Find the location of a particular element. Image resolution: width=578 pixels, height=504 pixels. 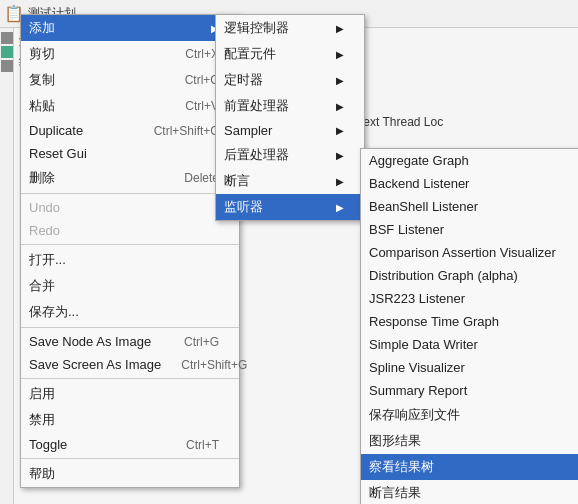

menu-item-aggregate-graph: Aggregate Graph is located at coordinates (470, 160).